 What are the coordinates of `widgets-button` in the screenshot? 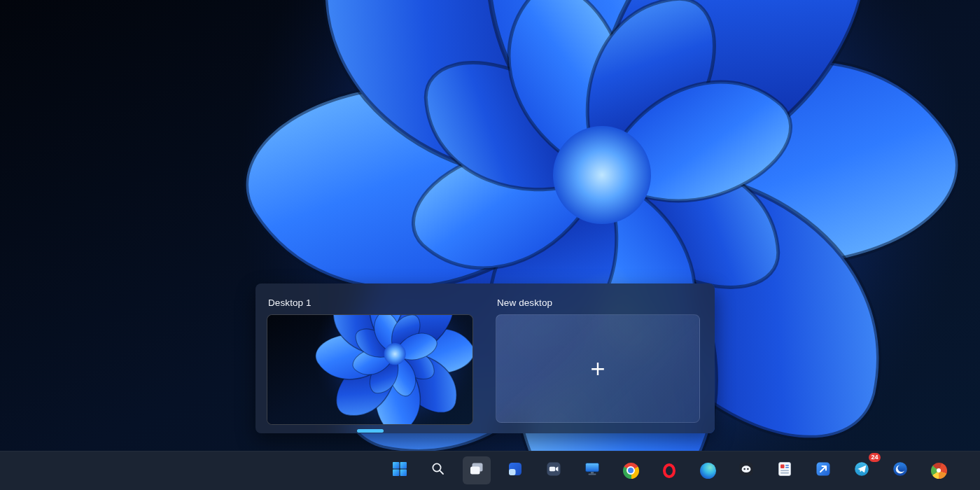 It's located at (515, 470).